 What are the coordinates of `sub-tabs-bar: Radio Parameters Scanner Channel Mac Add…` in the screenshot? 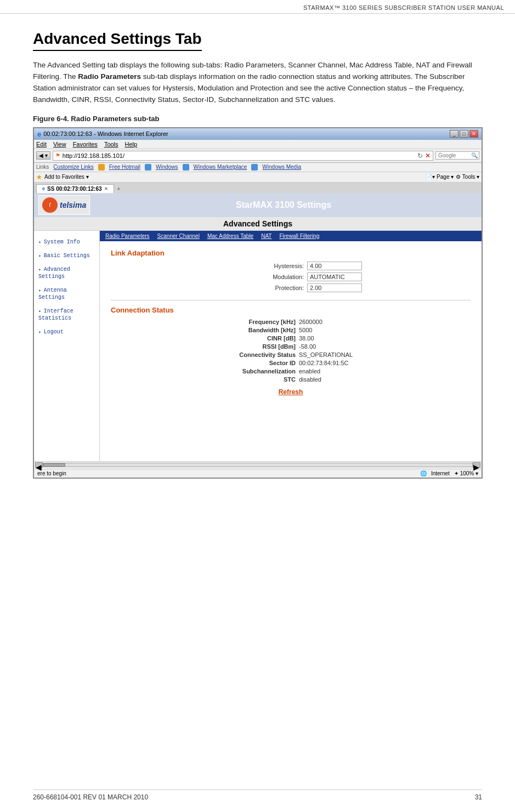 It's located at (291, 236).